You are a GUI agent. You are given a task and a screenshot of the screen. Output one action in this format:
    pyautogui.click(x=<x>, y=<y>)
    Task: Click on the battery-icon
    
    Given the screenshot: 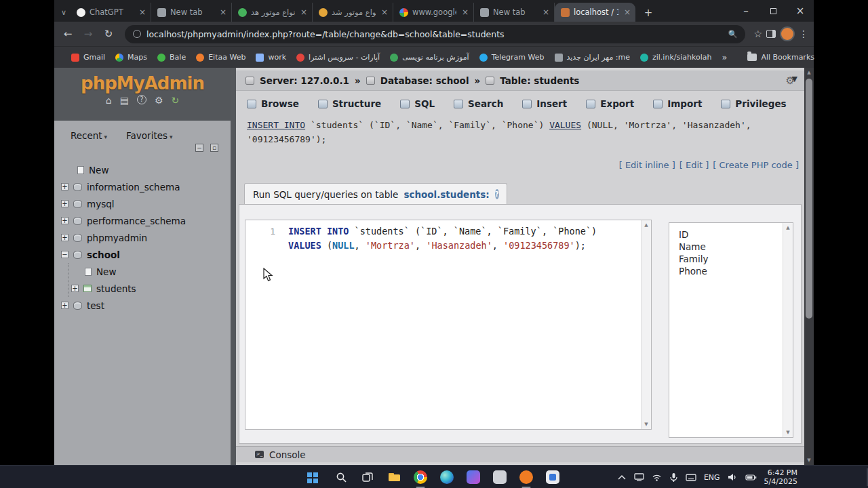 What is the action you would take?
    pyautogui.click(x=751, y=477)
    